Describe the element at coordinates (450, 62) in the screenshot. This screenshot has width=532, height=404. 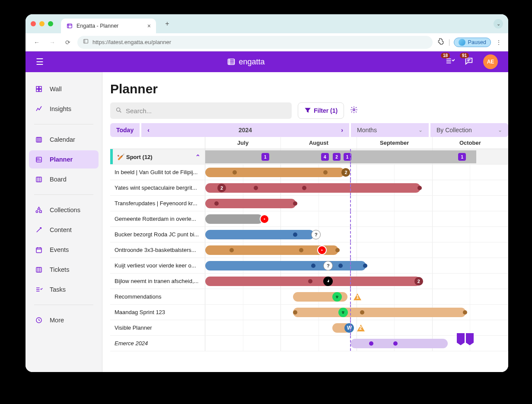
I see `tasks-icon: 18` at that location.